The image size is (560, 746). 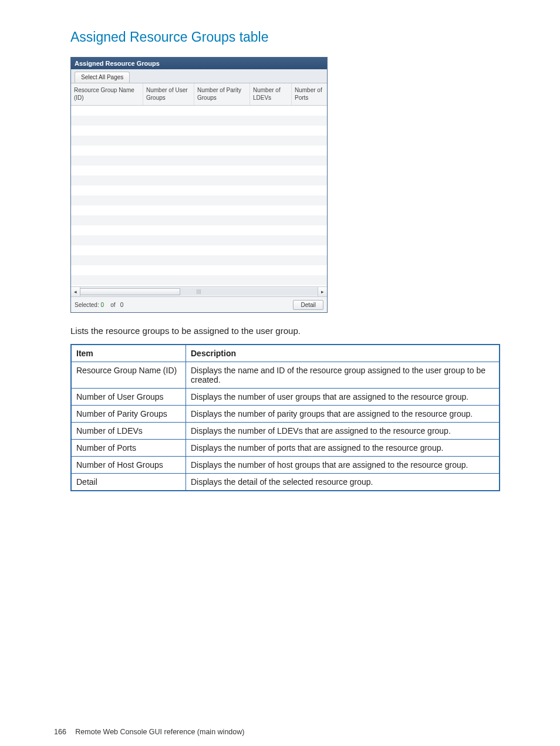 I want to click on section-title: Assigned Resource Groups table, so click(x=298, y=38).